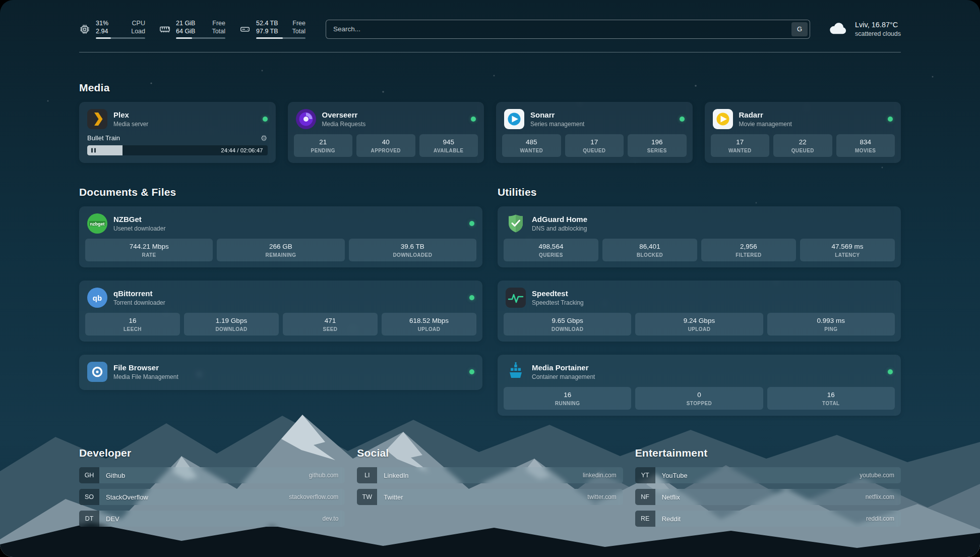 This screenshot has height=557, width=980. I want to click on service-subtitle: Torrent downloader, so click(139, 303).